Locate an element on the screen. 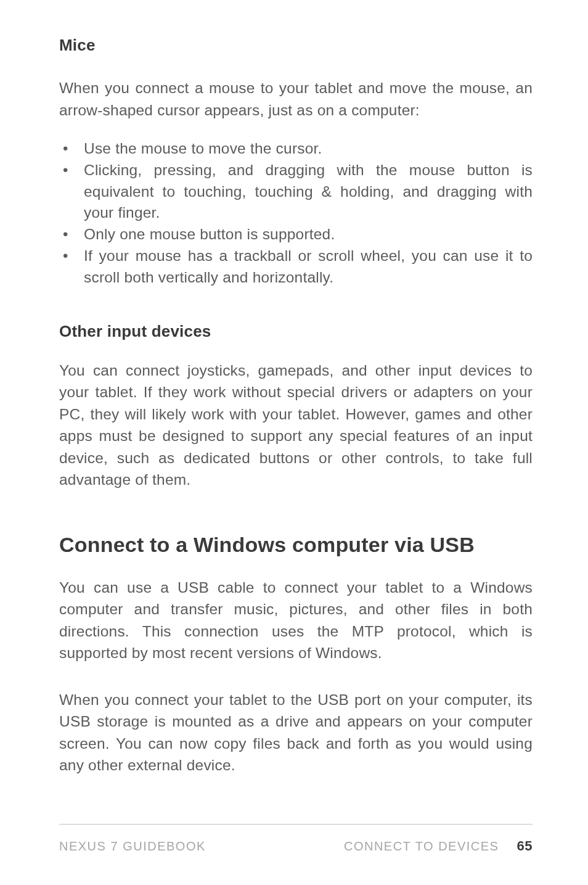 The height and width of the screenshot is (885, 588). page-footer: NEXUS 7 GUIDEBOOK CONNECT TO DEVICES 65 is located at coordinates (296, 839).